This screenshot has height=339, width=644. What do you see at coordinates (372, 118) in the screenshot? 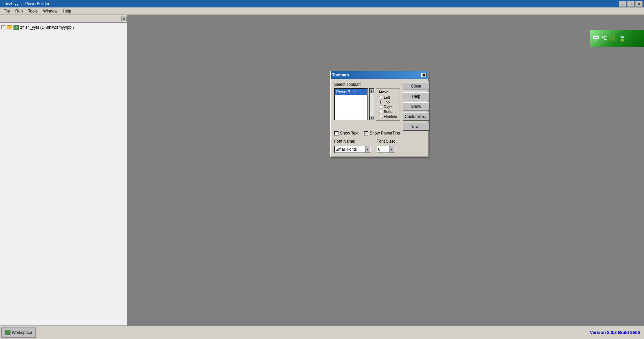
I see `scroll-down-arrow: ▼` at bounding box center [372, 118].